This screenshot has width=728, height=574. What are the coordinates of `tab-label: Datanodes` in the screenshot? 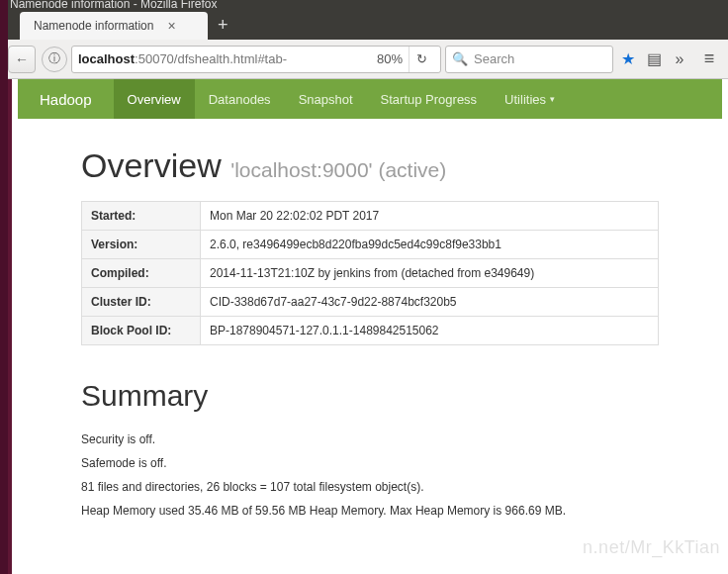 It's located at (239, 99).